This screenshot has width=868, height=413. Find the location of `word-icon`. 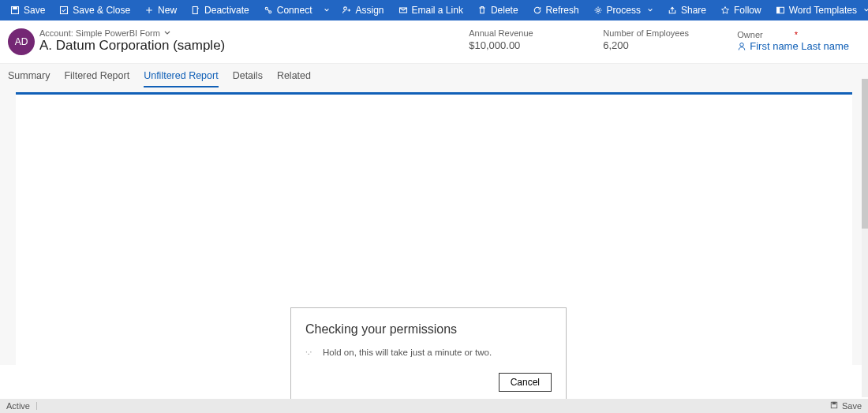

word-icon is located at coordinates (780, 10).